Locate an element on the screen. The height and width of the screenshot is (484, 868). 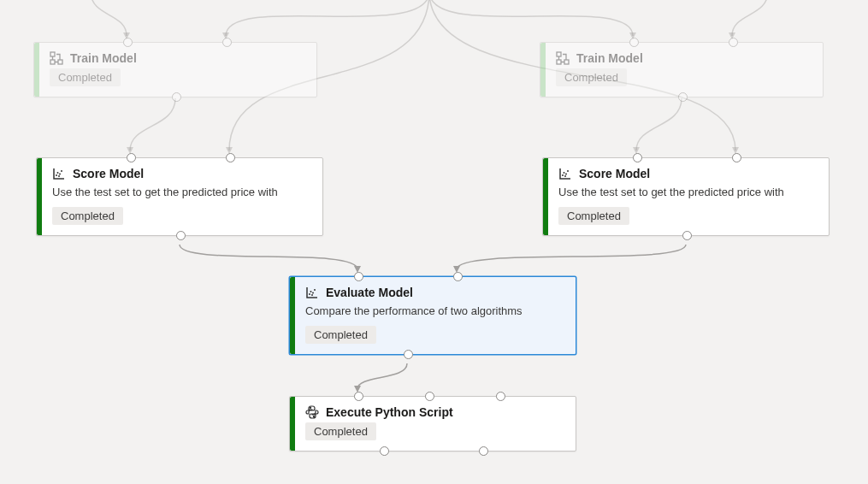
node-score-model-right: Score Model Use the test set to get the … is located at coordinates (686, 197).